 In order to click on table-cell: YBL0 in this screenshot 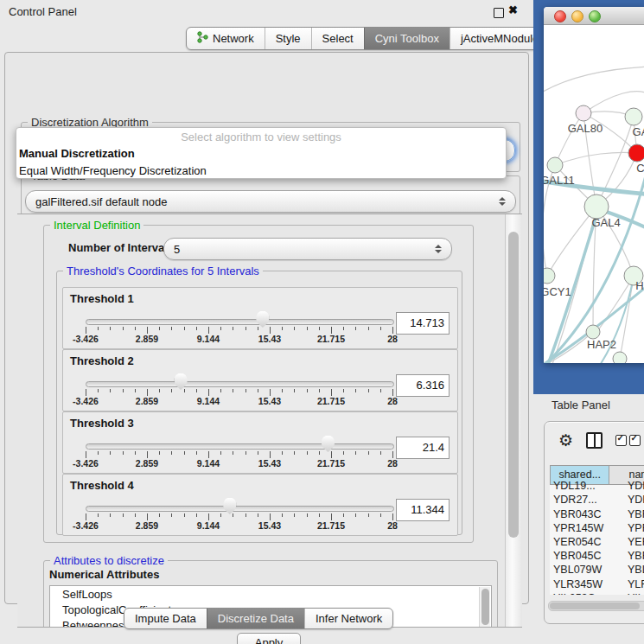, I will do `click(631, 570)`.